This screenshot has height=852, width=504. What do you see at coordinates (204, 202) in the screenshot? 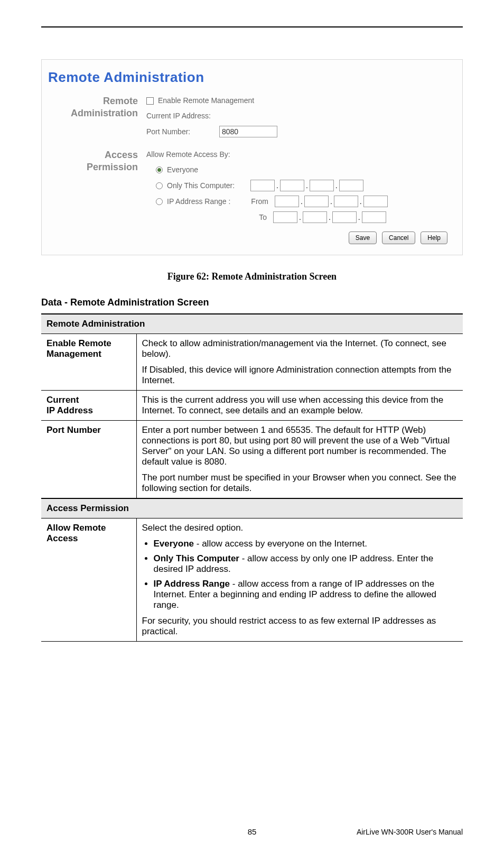
I see `radio-range-label: IP Address Range :` at bounding box center [204, 202].